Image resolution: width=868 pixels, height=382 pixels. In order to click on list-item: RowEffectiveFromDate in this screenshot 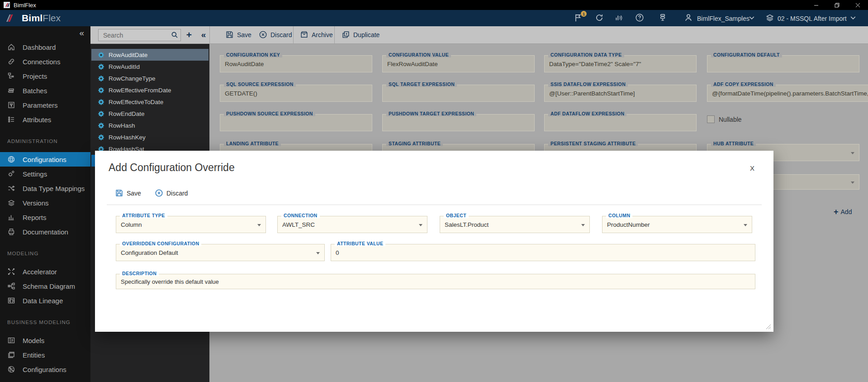, I will do `click(150, 90)`.